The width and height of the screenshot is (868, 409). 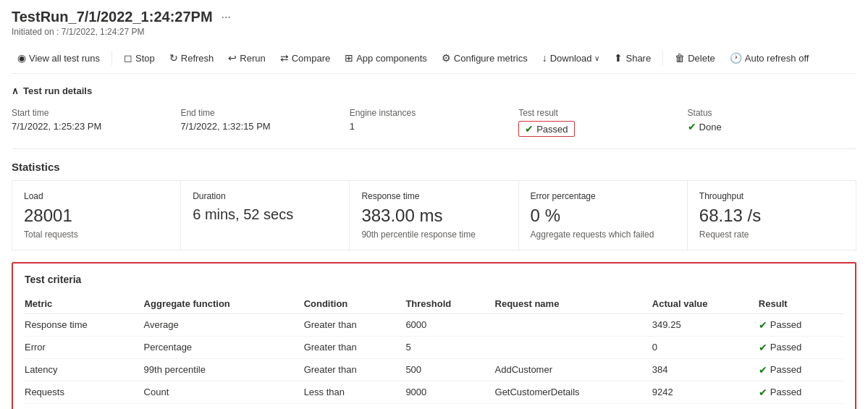 I want to click on ellipsis-button: ···, so click(x=226, y=17).